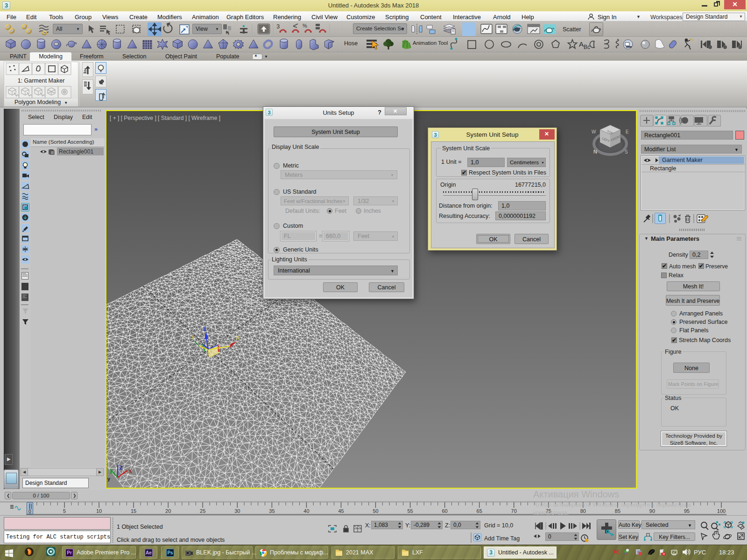 This screenshot has width=747, height=560. I want to click on svg-text: 25, so click(203, 511).